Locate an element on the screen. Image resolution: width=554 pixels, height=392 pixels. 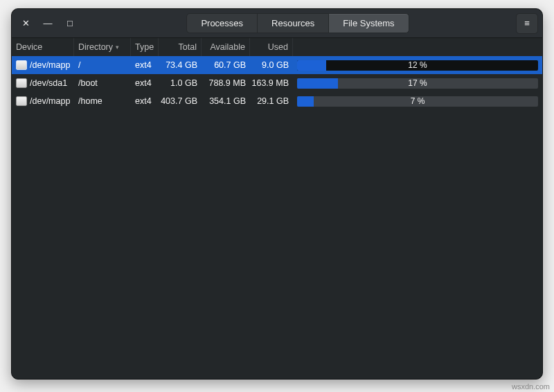
hamburger-icon: ≡ is located at coordinates (527, 24).